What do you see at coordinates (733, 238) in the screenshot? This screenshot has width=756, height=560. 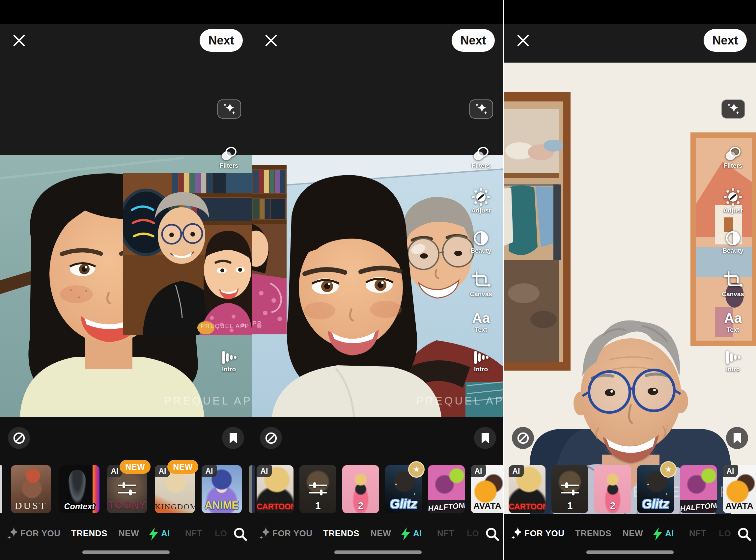 I see `beauty-icon` at bounding box center [733, 238].